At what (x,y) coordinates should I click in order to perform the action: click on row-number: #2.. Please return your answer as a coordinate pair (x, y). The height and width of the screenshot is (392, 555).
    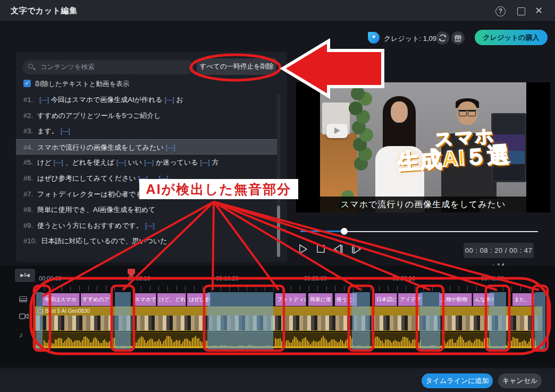
    Looking at the image, I should click on (28, 116).